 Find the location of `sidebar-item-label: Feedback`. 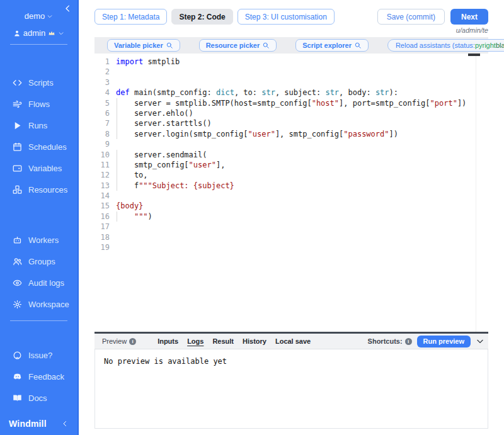

sidebar-item-label: Feedback is located at coordinates (47, 376).